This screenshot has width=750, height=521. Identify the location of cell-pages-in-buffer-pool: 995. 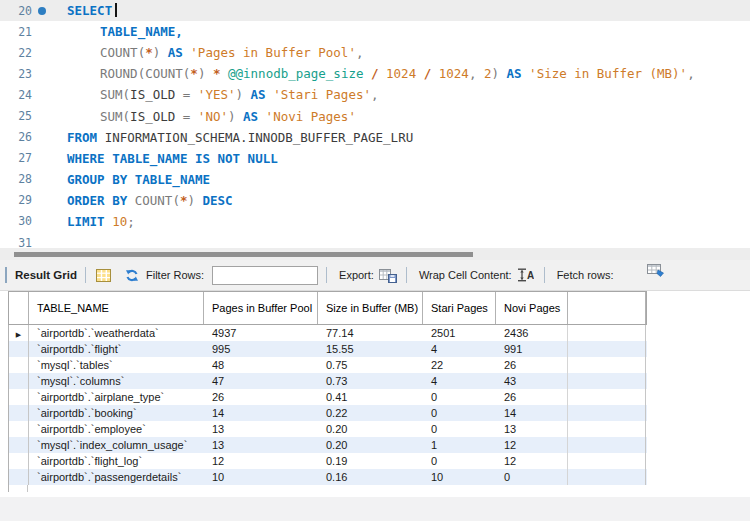
(261, 349).